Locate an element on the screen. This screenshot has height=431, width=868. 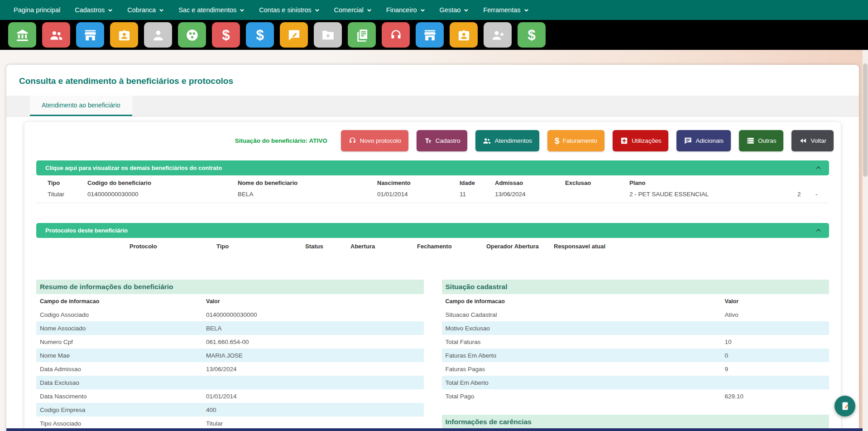
bank-shortcut-button is located at coordinates (22, 35).